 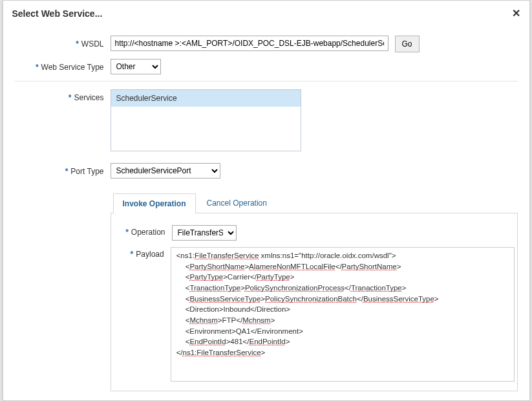 What do you see at coordinates (266, 81) in the screenshot?
I see `separator` at bounding box center [266, 81].